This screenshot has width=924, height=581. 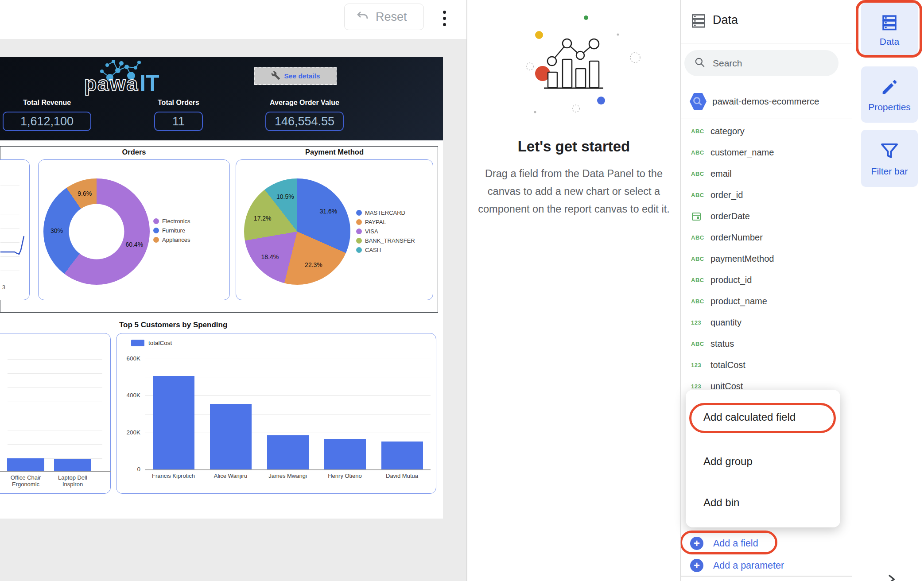 I want to click on menu-item-add-bin: Add bin, so click(x=721, y=503).